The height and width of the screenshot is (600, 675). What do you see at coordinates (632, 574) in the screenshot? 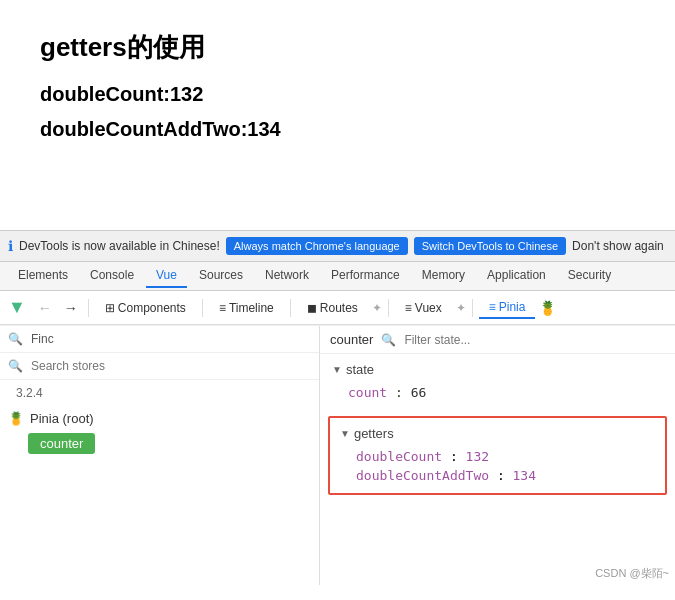
I see `watermark: CSDN @柴陌~` at bounding box center [632, 574].